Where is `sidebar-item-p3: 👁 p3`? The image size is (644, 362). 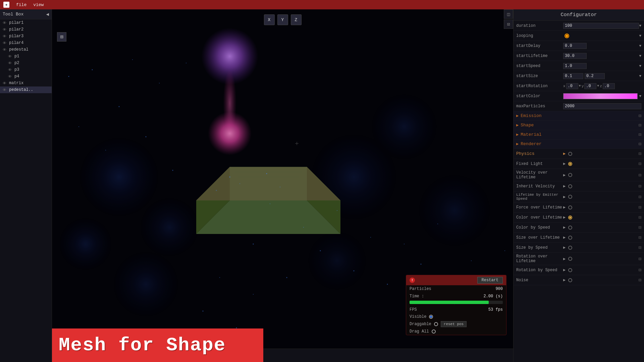
sidebar-item-p3: 👁 p3 is located at coordinates (26, 70).